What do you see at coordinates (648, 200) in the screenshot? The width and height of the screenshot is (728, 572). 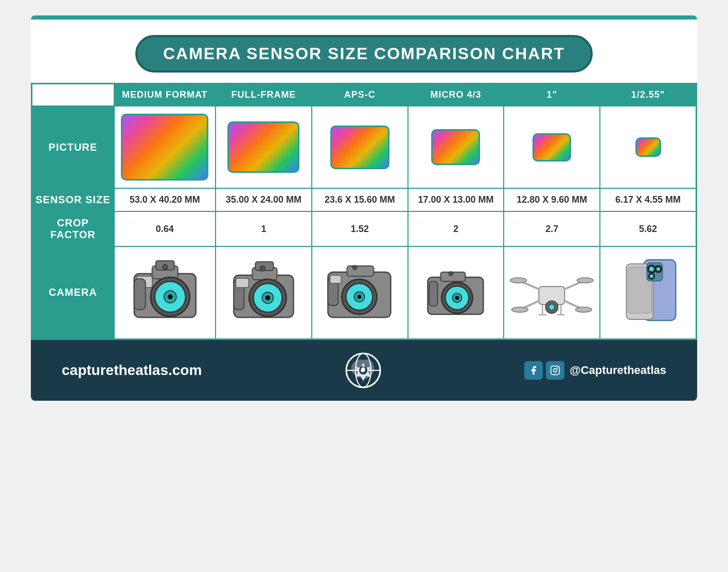 I see `sensor-size-half-inch: 6.17 X 4.55 MM` at bounding box center [648, 200].